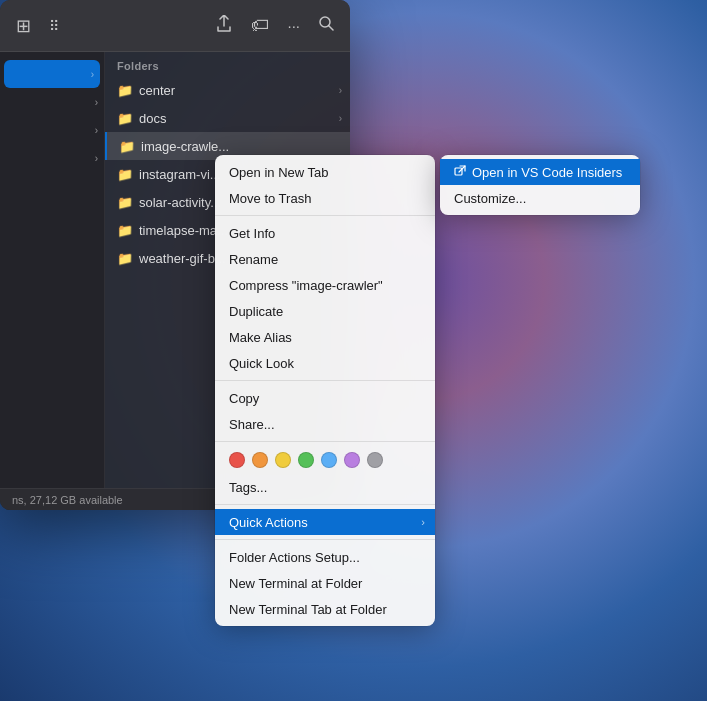 The width and height of the screenshot is (707, 701). What do you see at coordinates (325, 337) in the screenshot?
I see `menu-make-alias: Make Alias` at bounding box center [325, 337].